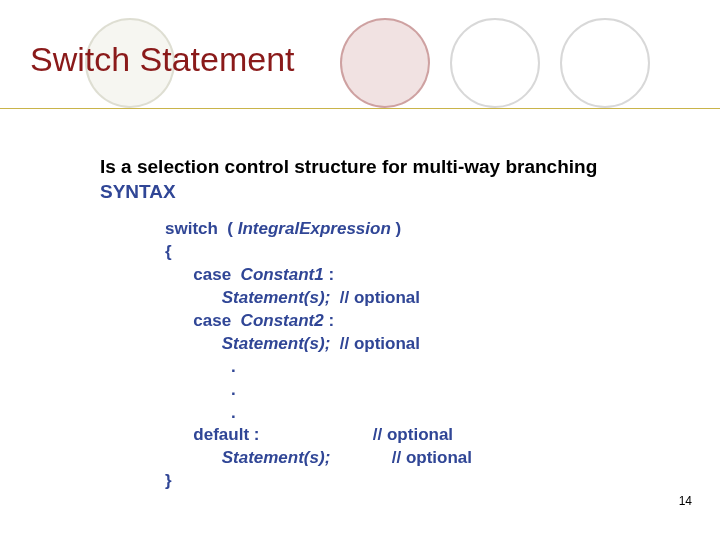 This screenshot has width=720, height=540. Describe the element at coordinates (202, 228) in the screenshot. I see `code-kw: switch (` at that location.